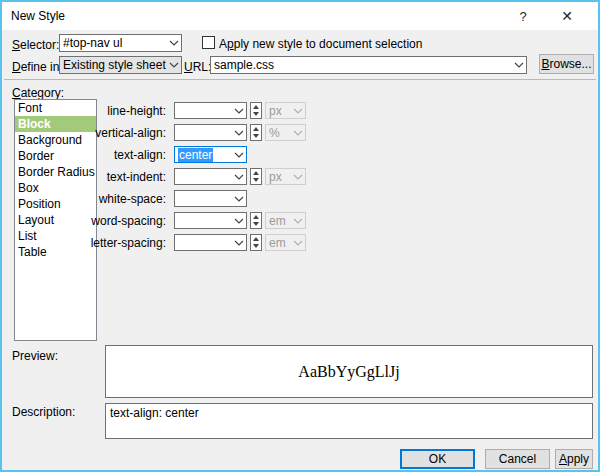  I want to click on word-spacing-spin-up-icon, so click(256, 217).